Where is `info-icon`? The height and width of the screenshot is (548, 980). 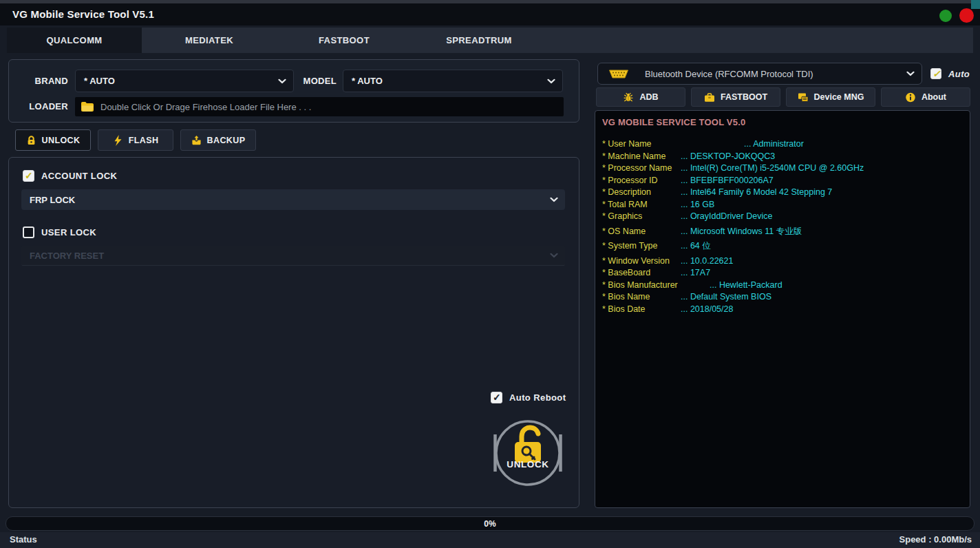
info-icon is located at coordinates (910, 98).